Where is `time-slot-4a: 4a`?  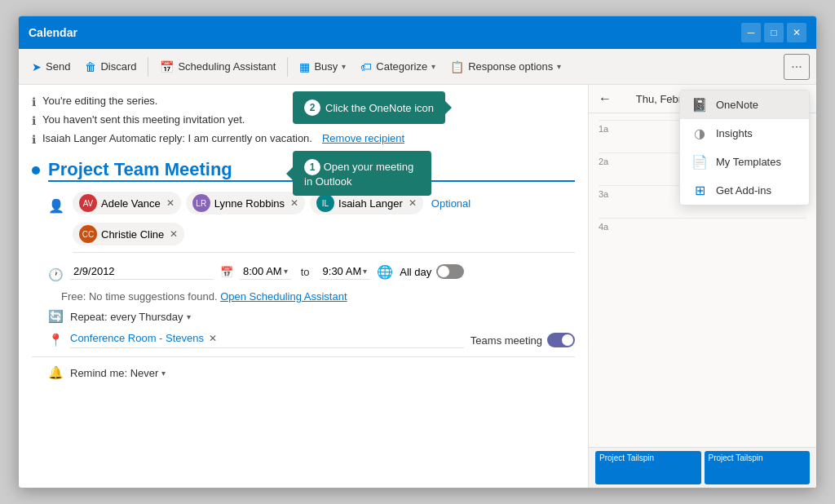 time-slot-4a: 4a is located at coordinates (703, 234).